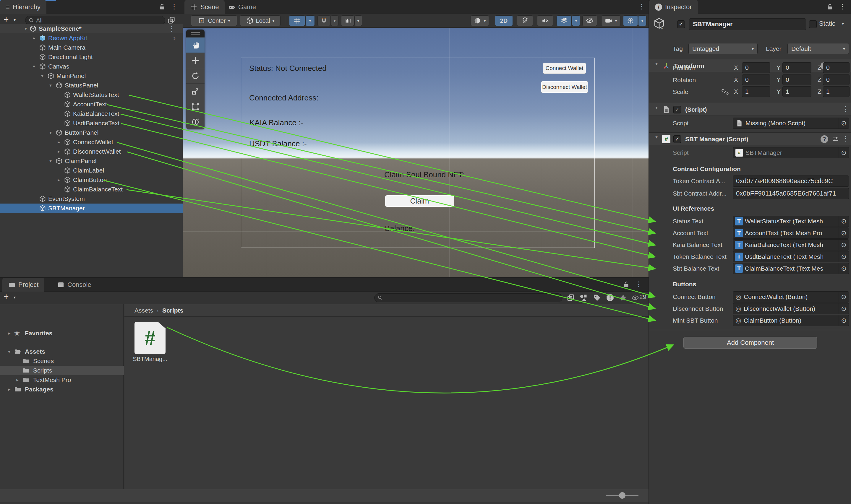  What do you see at coordinates (91, 114) in the screenshot?
I see `hierarchy-row: KaiaBalanceText` at bounding box center [91, 114].